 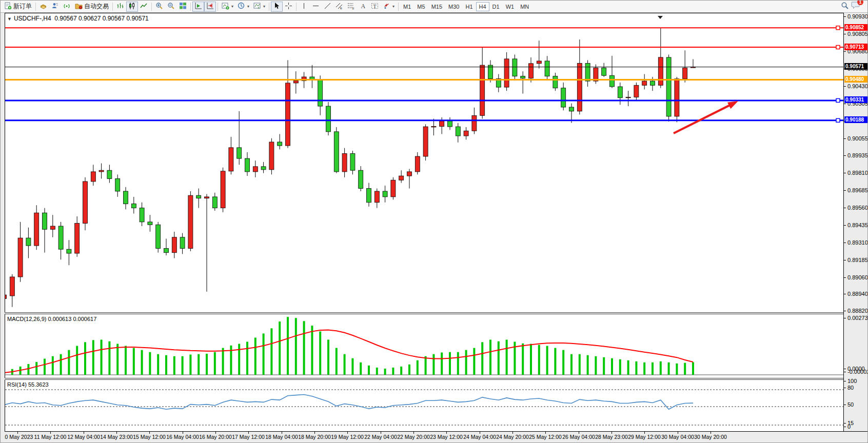 What do you see at coordinates (78, 18) in the screenshot?
I see `chart-title: ▼USDCHF-,H4 0.90567 0.90627 0.90567 0.90…` at bounding box center [78, 18].